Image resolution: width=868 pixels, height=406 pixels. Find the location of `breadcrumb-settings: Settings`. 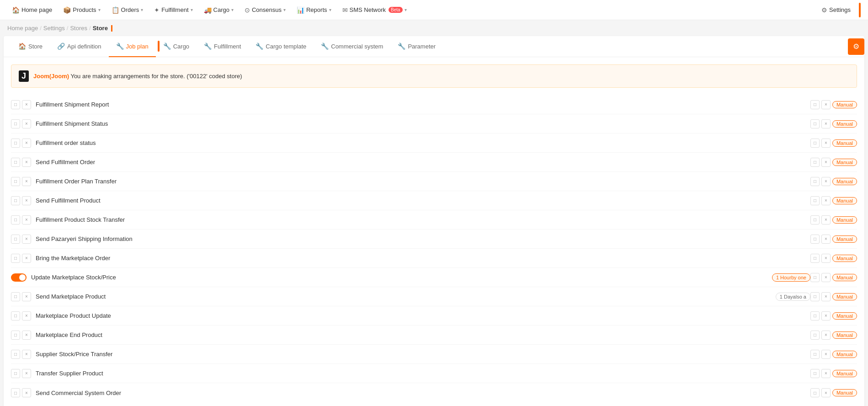

breadcrumb-settings: Settings is located at coordinates (54, 28).